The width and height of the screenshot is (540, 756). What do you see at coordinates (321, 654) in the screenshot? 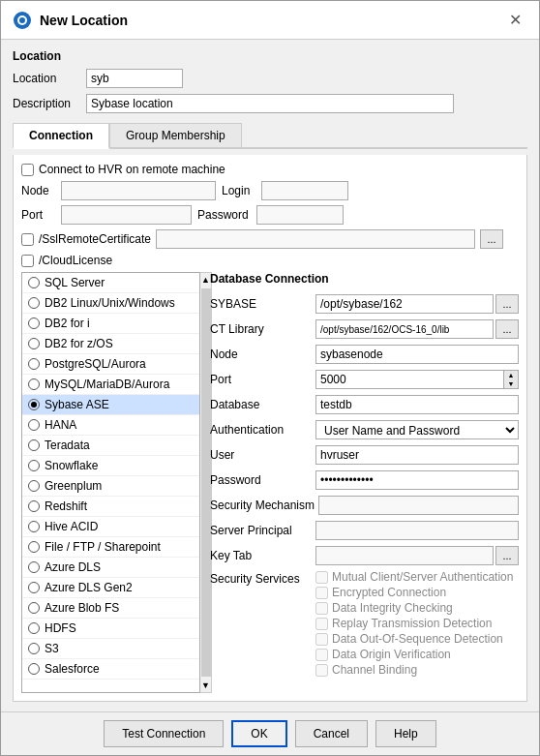
I see `sec-origin-checkbox` at bounding box center [321, 654].